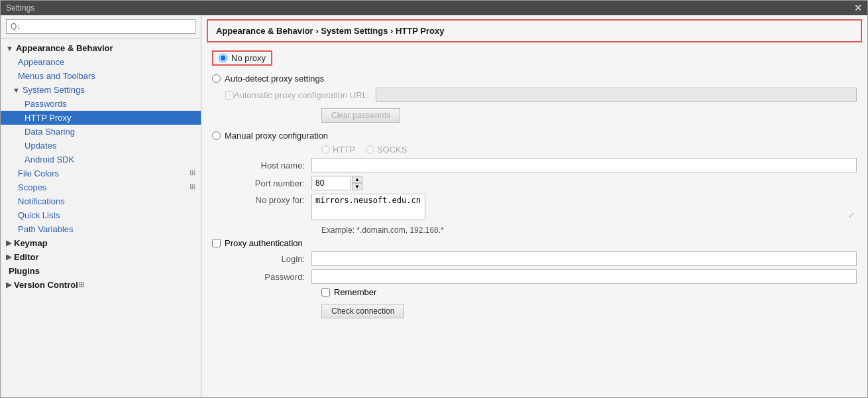 Image resolution: width=868 pixels, height=398 pixels. Describe the element at coordinates (101, 257) in the screenshot. I see `sidebar-group-editor: ▶ Editor` at that location.